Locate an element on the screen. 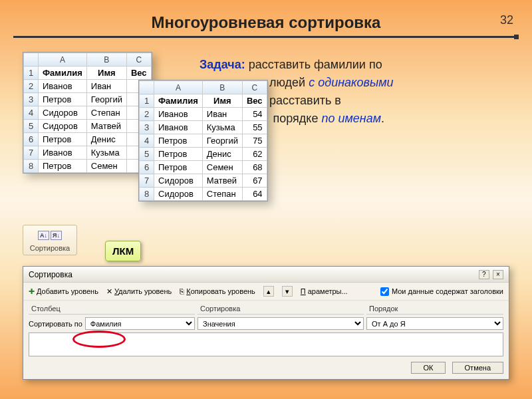 The width and height of the screenshot is (532, 399). column-select: Фамилия is located at coordinates (140, 323).